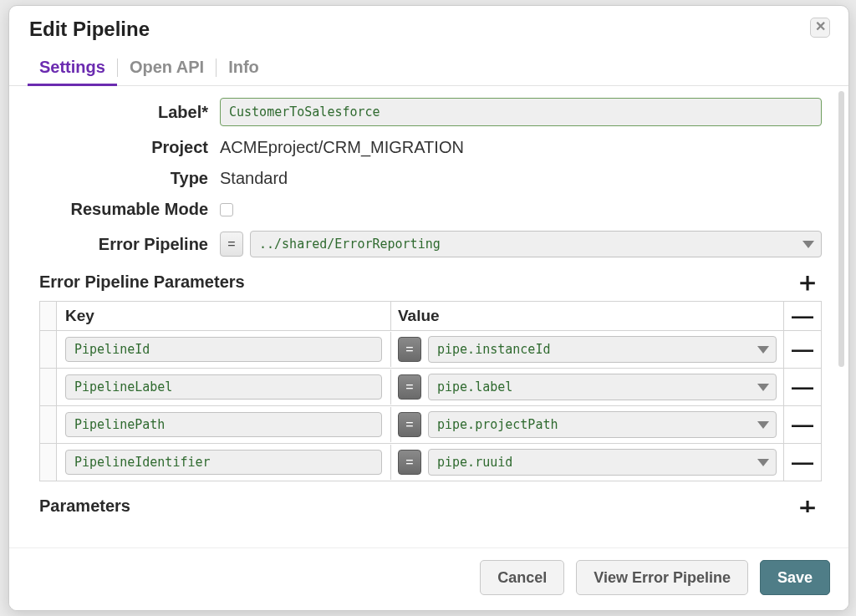 The height and width of the screenshot is (616, 856). I want to click on error-params-header: Error Pipeline Parameters ＋, so click(431, 282).